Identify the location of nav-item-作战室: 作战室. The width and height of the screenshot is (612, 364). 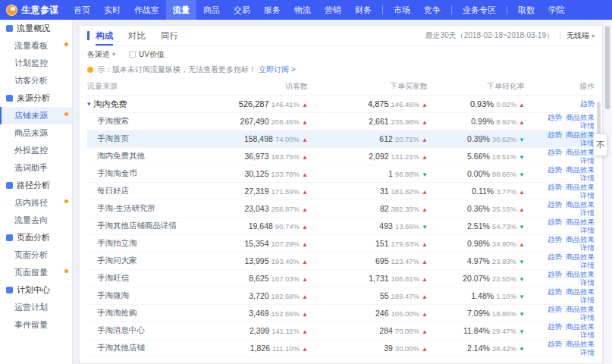
(147, 10).